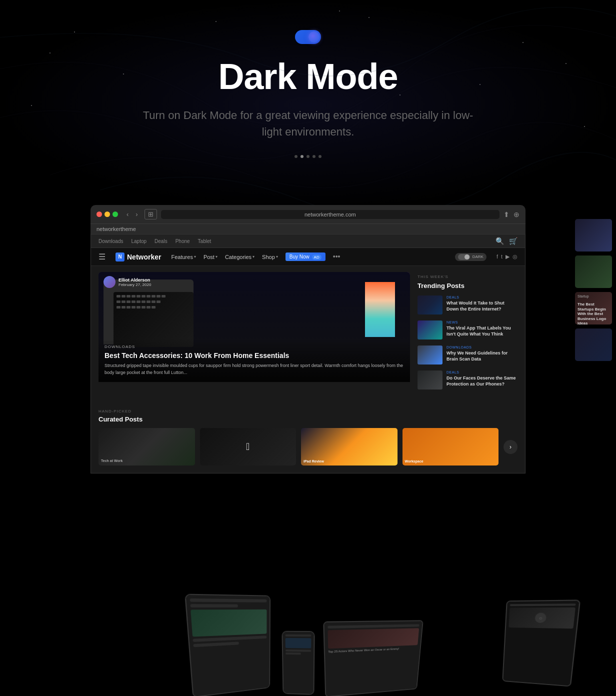 The image size is (616, 696). Describe the element at coordinates (515, 257) in the screenshot. I see `instagram-icon: ◎` at that location.